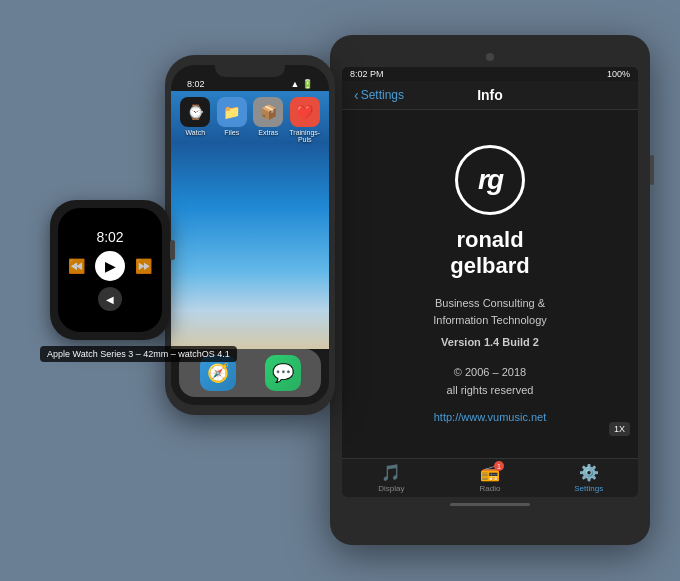  Describe the element at coordinates (620, 429) in the screenshot. I see `version-badge: 1X` at that location.